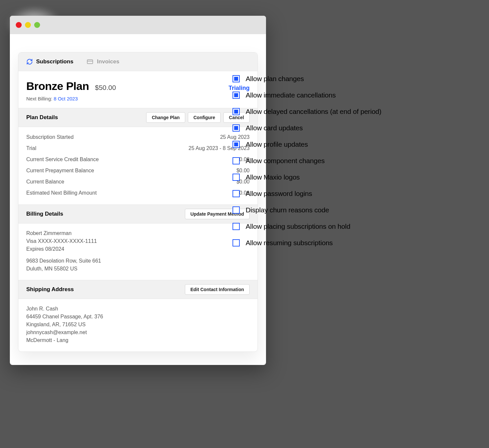 This screenshot has height=448, width=489. I want to click on billing-address-line2: Duluth, MN 55802 US, so click(138, 269).